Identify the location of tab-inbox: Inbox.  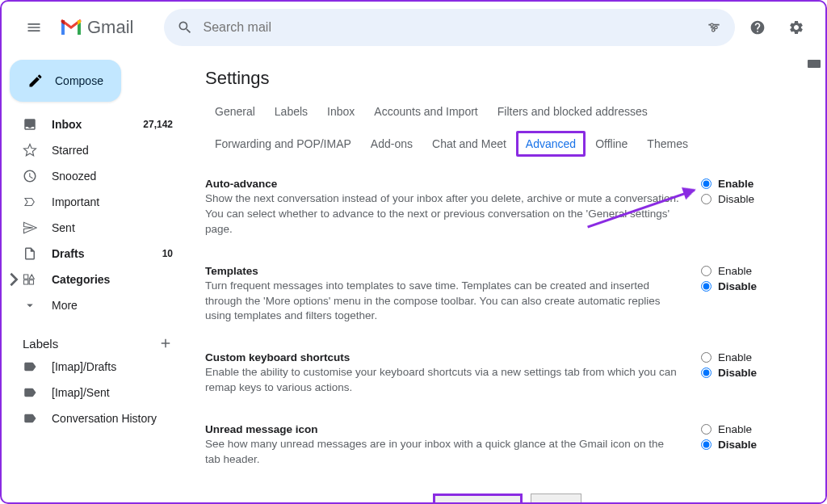
(341, 111).